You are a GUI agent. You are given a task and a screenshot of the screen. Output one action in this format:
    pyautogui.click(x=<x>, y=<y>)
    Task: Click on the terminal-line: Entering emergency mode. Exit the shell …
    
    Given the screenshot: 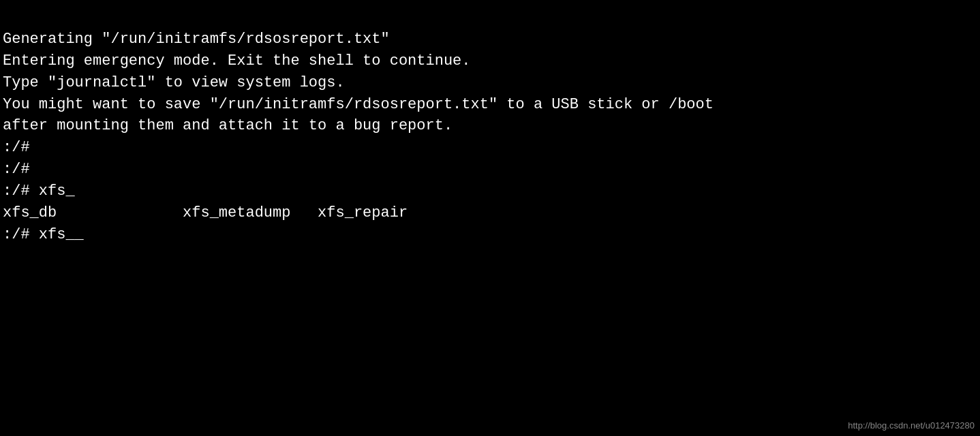 What is the action you would take?
    pyautogui.click(x=490, y=61)
    